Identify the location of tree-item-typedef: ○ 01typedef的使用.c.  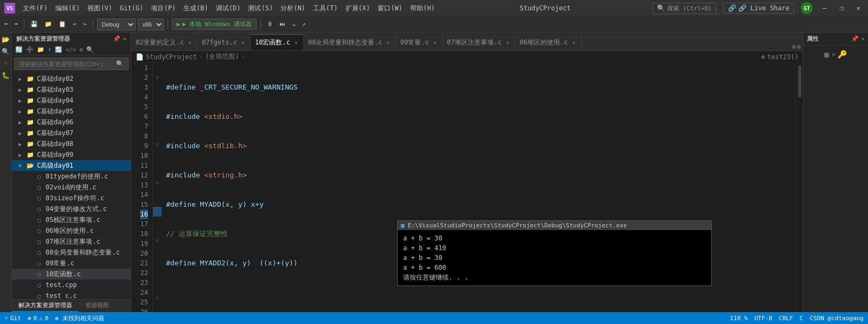
(72, 176).